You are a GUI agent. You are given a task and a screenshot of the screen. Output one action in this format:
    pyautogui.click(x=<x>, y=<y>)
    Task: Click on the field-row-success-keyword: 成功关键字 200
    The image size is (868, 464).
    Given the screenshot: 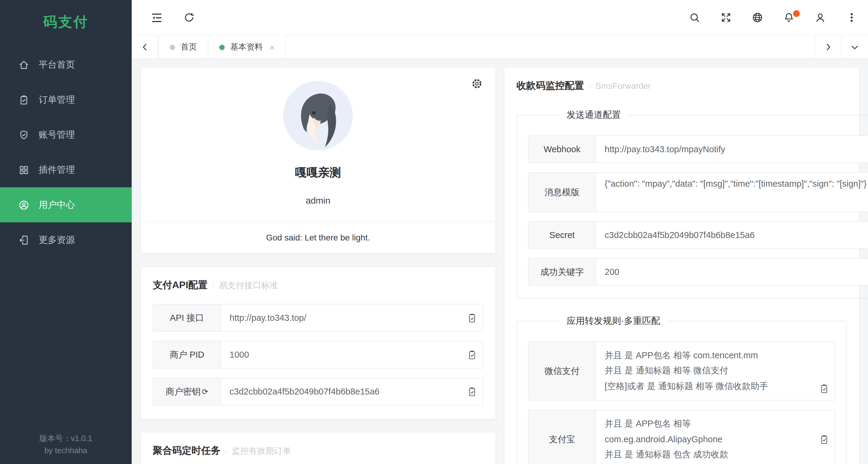 What is the action you would take?
    pyautogui.click(x=698, y=272)
    